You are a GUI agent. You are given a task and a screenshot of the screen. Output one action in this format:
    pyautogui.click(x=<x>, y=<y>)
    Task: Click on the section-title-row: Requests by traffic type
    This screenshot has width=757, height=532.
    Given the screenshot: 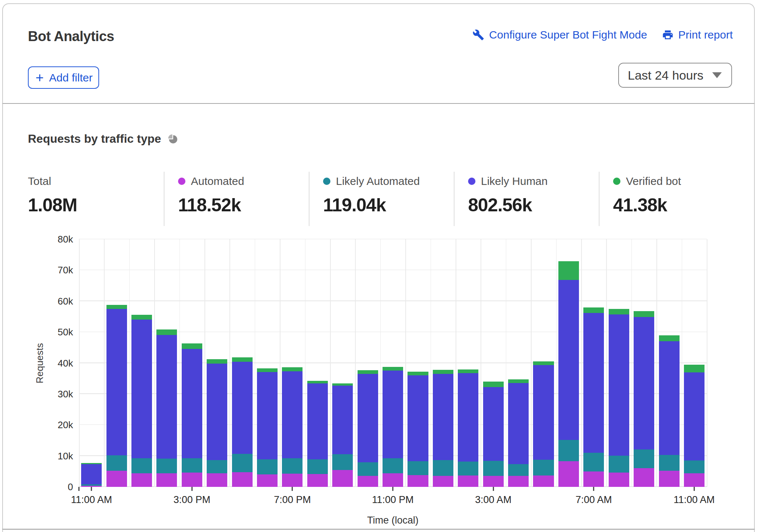 What is the action you would take?
    pyautogui.click(x=103, y=139)
    